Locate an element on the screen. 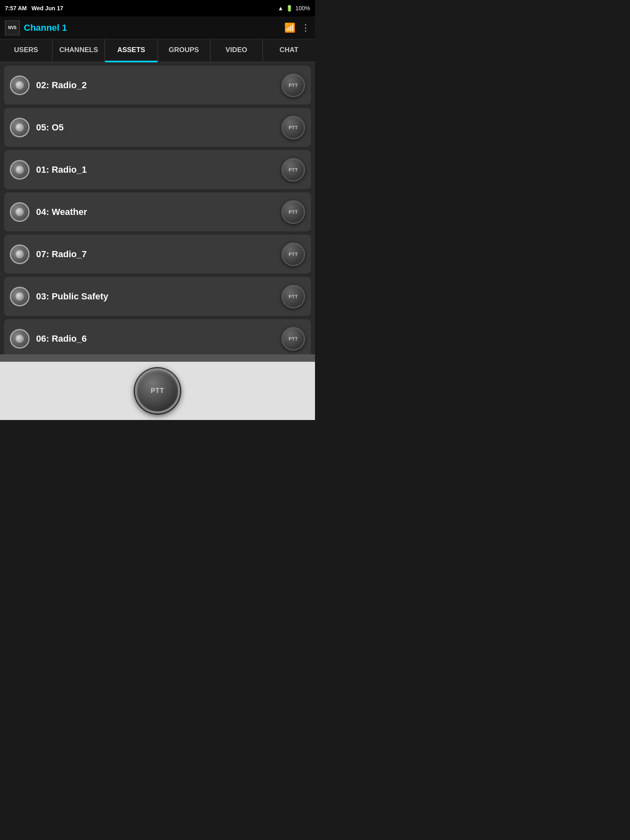 The height and width of the screenshot is (840, 630). tab-assets: ASSETS is located at coordinates (131, 50).